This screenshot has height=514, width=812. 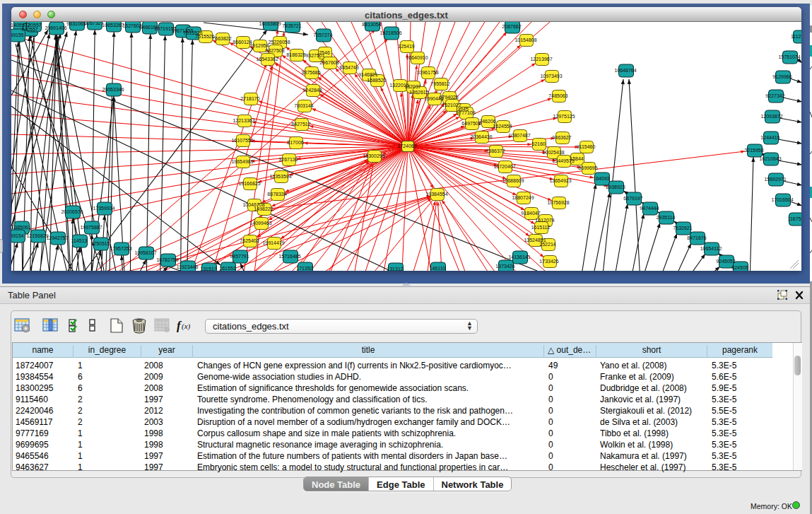 I want to click on svg-text: 19914479, so click(x=273, y=243).